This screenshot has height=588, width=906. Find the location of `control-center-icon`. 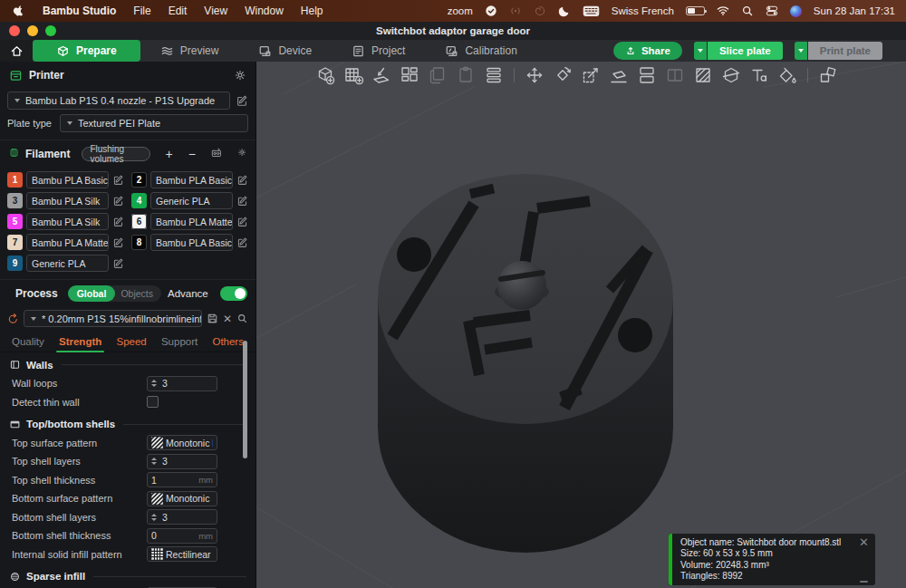

control-center-icon is located at coordinates (772, 11).